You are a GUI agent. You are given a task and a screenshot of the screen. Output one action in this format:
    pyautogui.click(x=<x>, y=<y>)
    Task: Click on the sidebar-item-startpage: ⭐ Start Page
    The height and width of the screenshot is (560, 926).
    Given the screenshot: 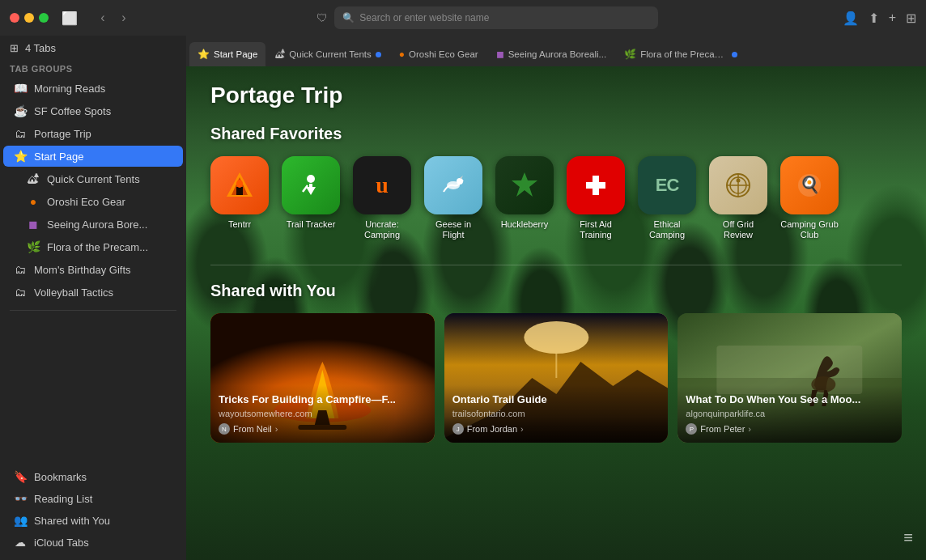 What is the action you would take?
    pyautogui.click(x=93, y=156)
    